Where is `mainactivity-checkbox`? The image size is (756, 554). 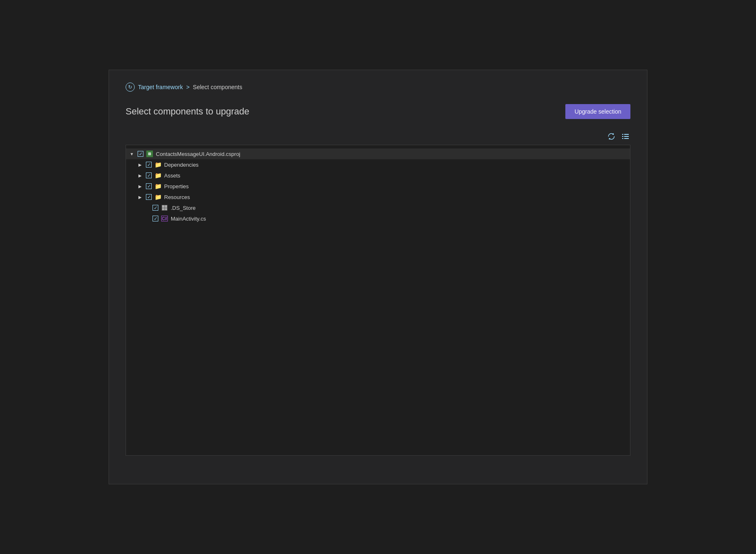
mainactivity-checkbox is located at coordinates (155, 219).